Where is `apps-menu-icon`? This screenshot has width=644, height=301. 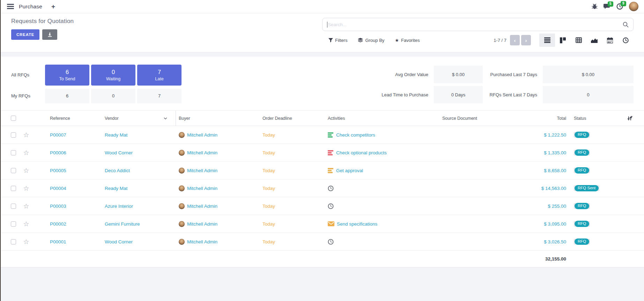
apps-menu-icon is located at coordinates (10, 6).